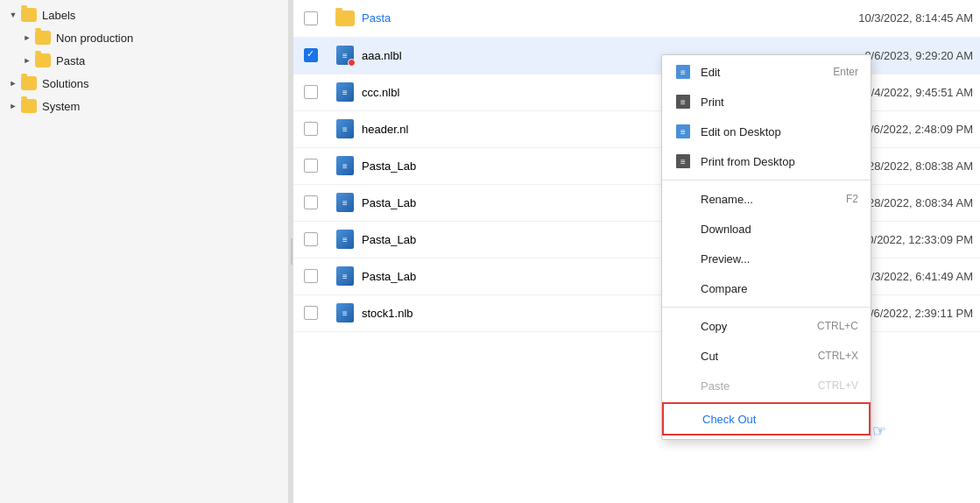  Describe the element at coordinates (95, 39) in the screenshot. I see `sidebar-item-label: Non production` at that location.